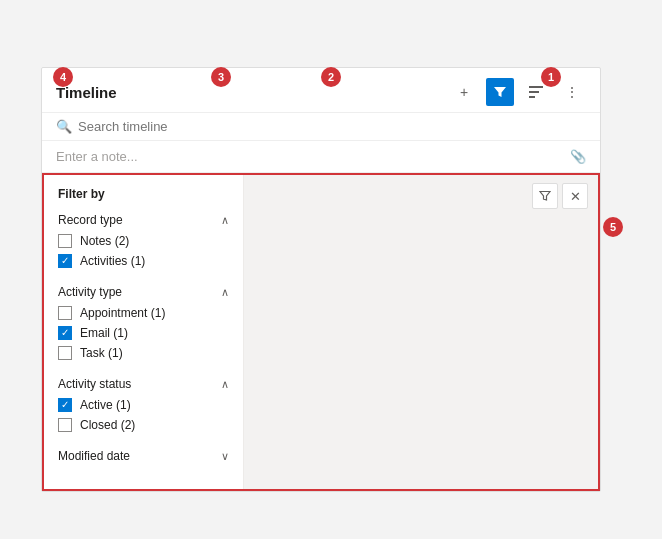 This screenshot has width=662, height=539. Describe the element at coordinates (464, 92) in the screenshot. I see `add-button: +` at that location.